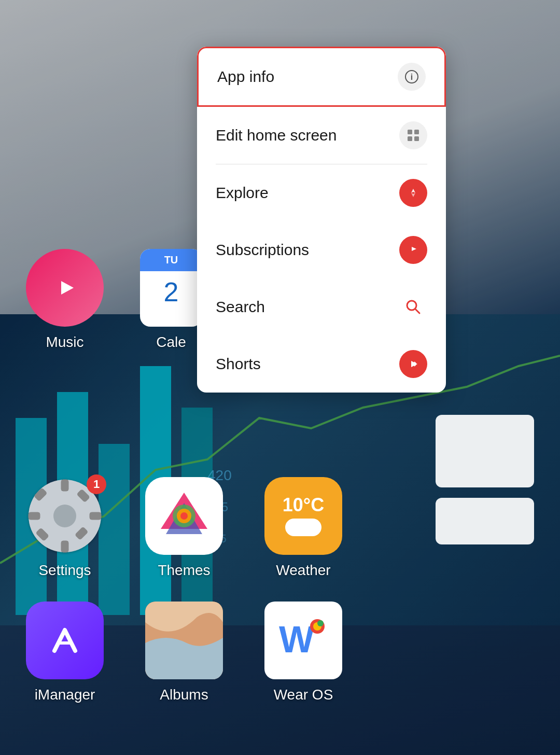  Describe the element at coordinates (413, 193) in the screenshot. I see `explore-icon` at that location.